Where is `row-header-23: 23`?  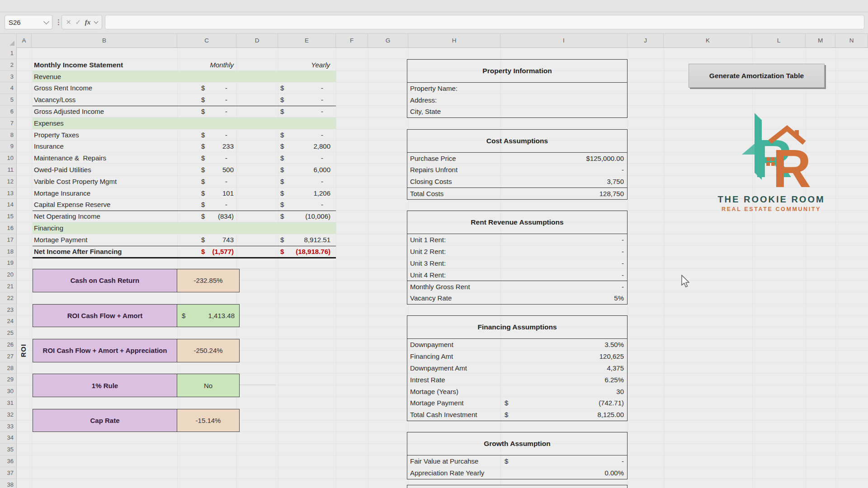
row-header-23: 23 is located at coordinates (8, 310).